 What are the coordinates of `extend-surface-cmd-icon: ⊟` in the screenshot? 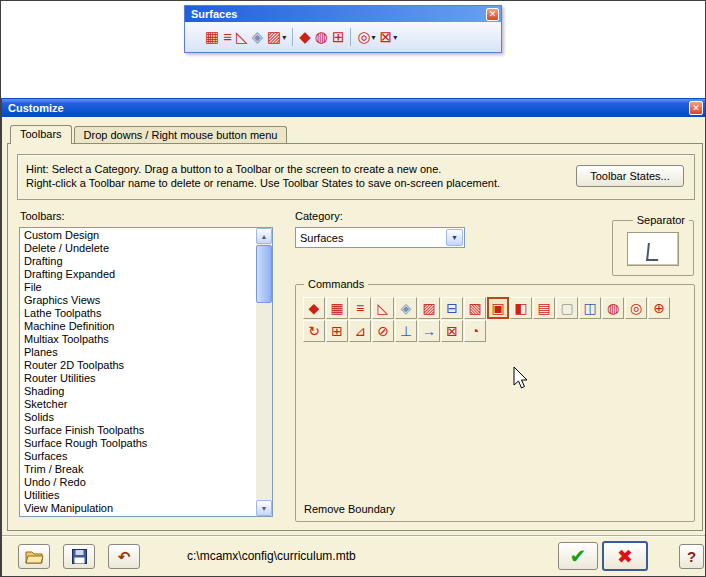 It's located at (452, 308).